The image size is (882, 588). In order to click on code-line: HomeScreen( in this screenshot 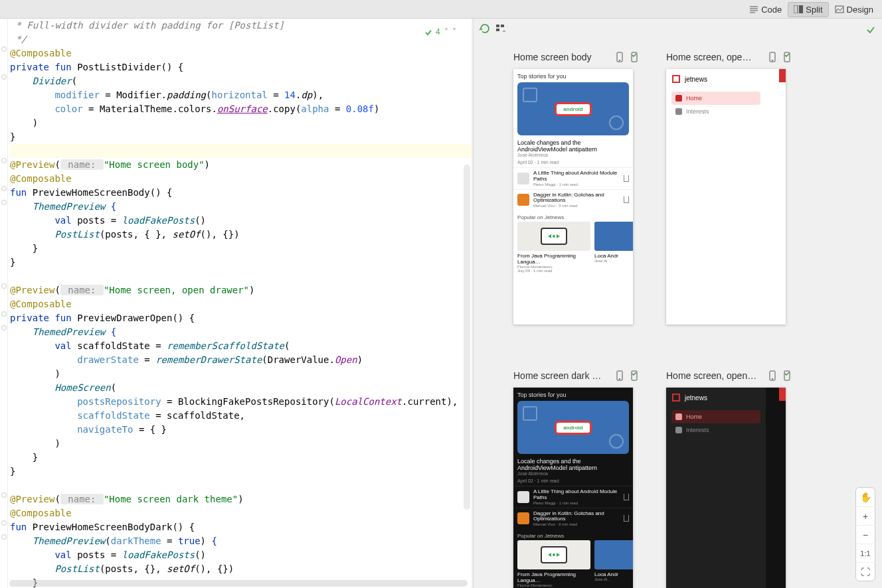, I will do `click(240, 388)`.